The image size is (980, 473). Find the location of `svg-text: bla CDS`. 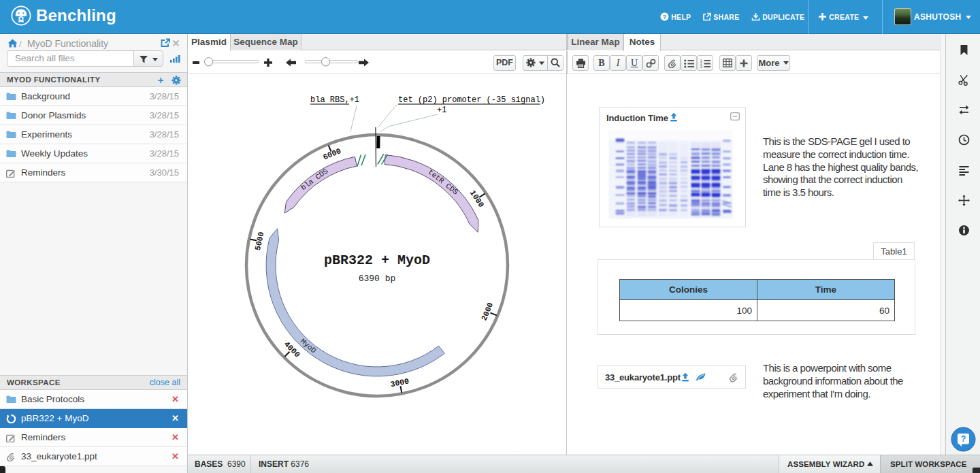

svg-text: bla CDS is located at coordinates (314, 180).